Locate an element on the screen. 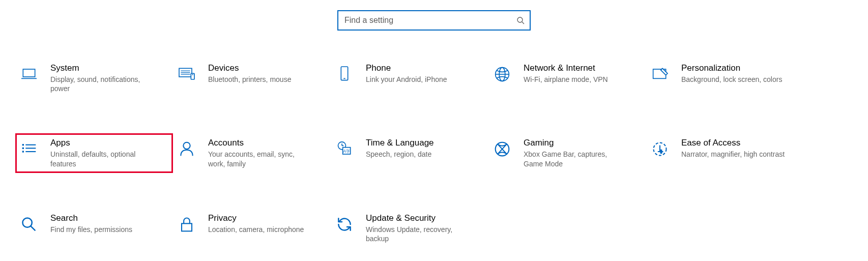  category-accounts: AccountsYour accounts, email, sync, work… is located at coordinates (252, 153).